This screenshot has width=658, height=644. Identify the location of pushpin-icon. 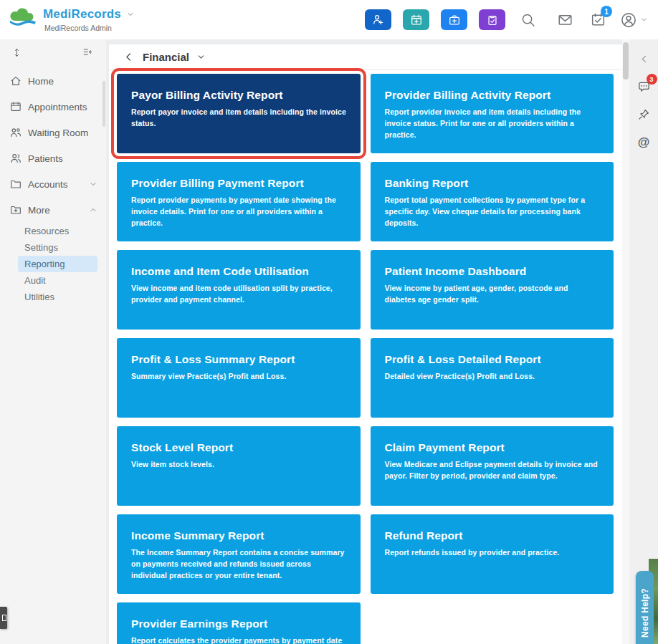
(644, 115).